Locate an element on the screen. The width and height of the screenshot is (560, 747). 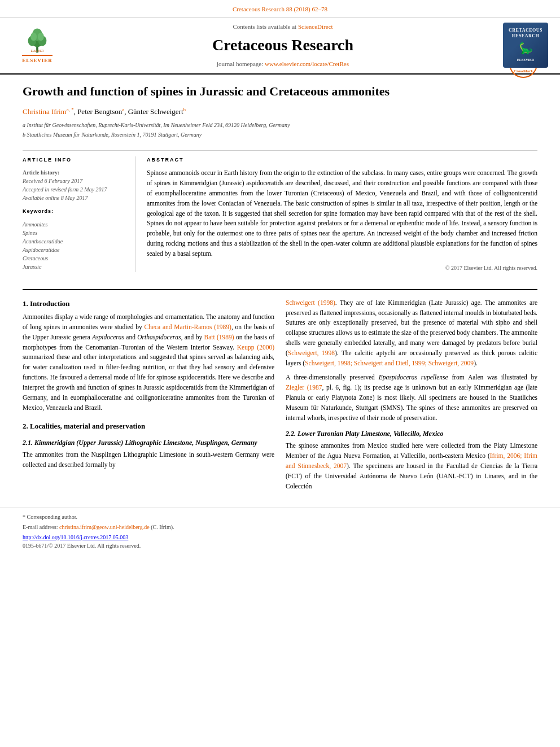
elsevier-logo-section: ELSEVIER ELSEVIER is located at coordinates (37, 45).